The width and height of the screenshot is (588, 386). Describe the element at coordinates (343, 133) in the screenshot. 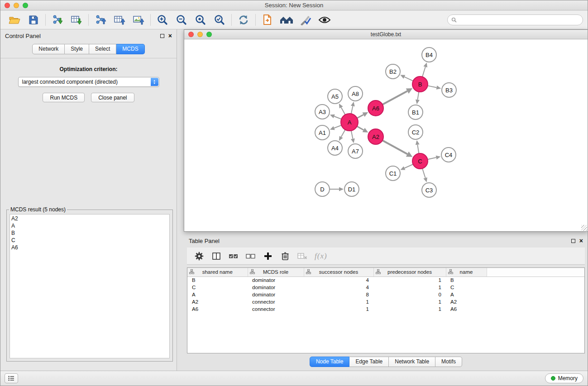

I see `graph-edge-A-A4` at that location.